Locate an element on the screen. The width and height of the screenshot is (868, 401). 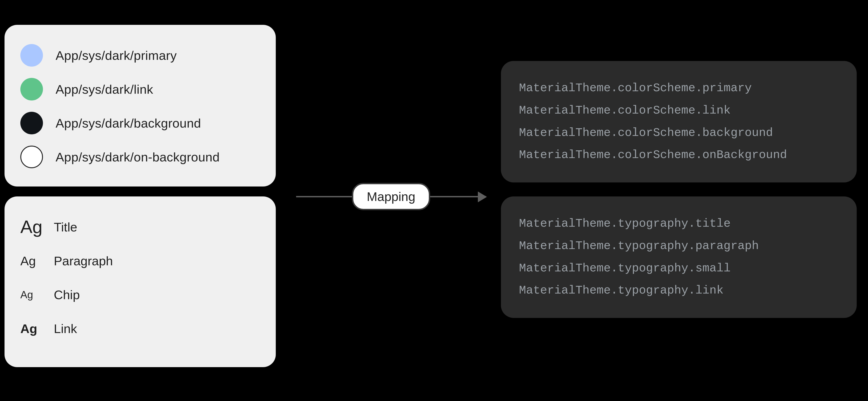
swatch-on-background is located at coordinates (32, 157).